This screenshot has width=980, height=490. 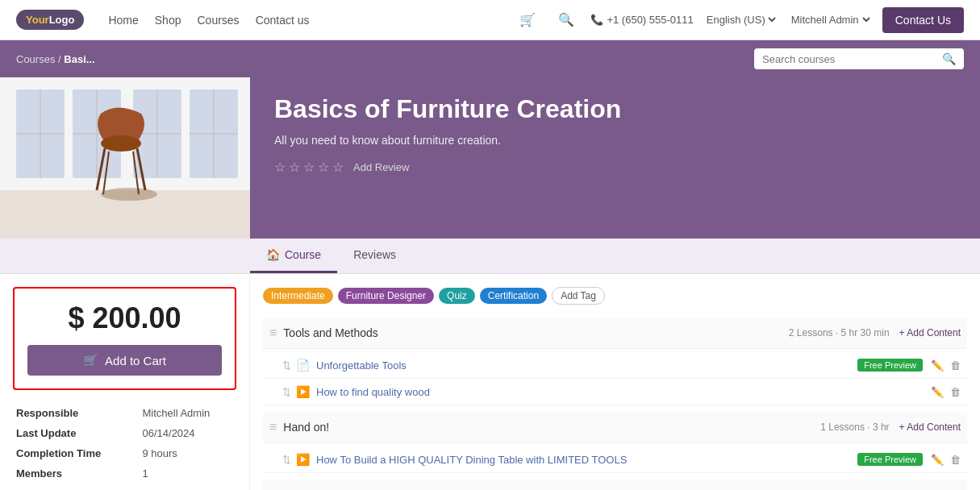 I want to click on edit-lesson-1-1: ✏️, so click(x=937, y=366).